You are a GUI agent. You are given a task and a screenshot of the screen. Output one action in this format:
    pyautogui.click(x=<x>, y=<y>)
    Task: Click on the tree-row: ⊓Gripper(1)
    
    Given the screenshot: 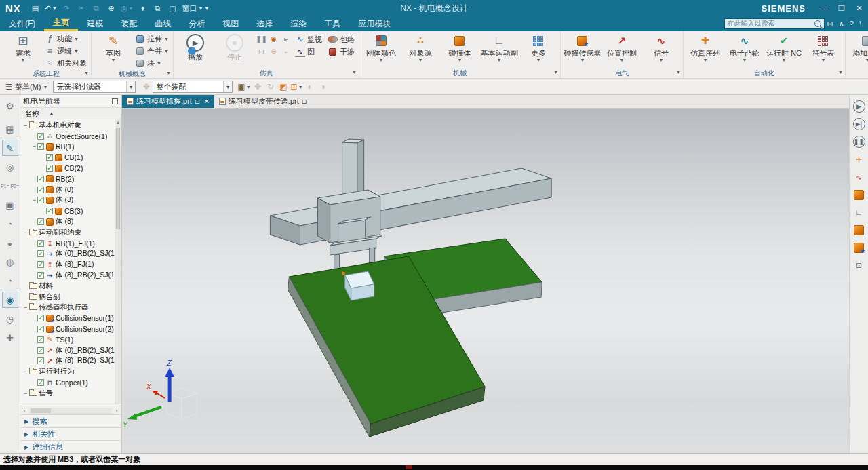 What is the action you would take?
    pyautogui.click(x=71, y=383)
    